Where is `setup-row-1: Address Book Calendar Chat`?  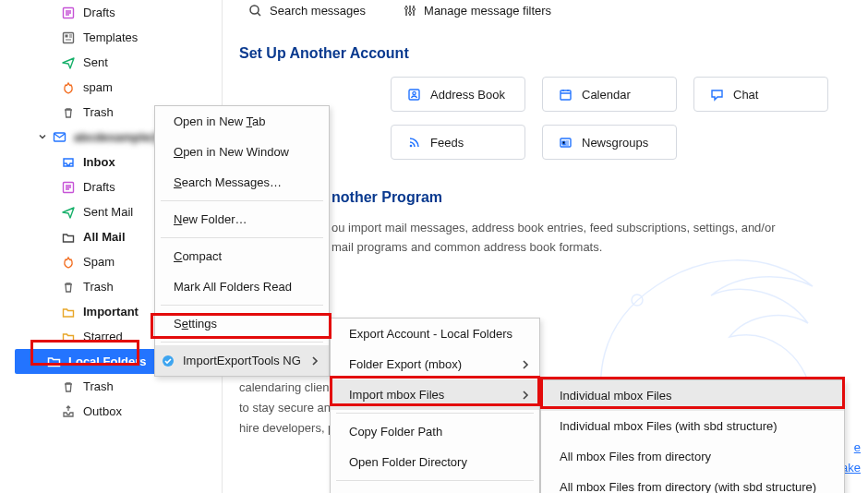
setup-row-1: Address Book Calendar Chat is located at coordinates (554, 94).